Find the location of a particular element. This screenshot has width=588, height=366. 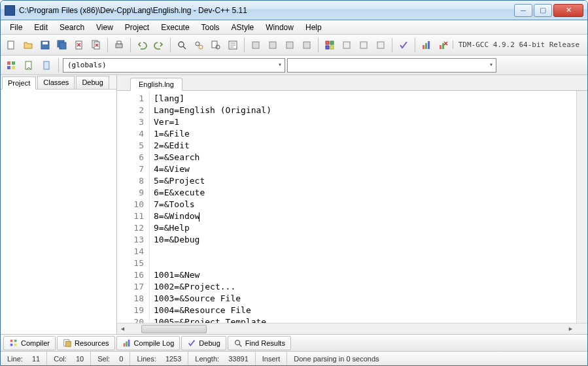

code-line: 1002=&Project... is located at coordinates (363, 287).